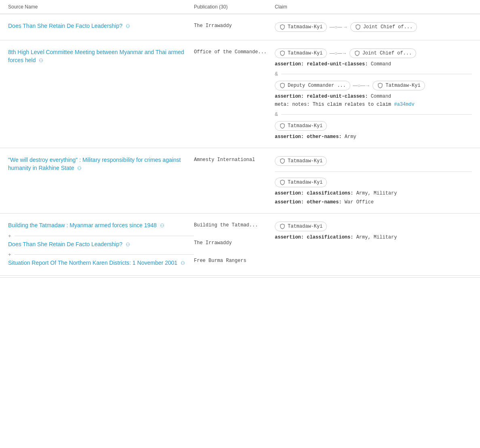 The image size is (480, 448). What do you see at coordinates (317, 86) in the screenshot?
I see `entity-label: Deputy Commander ...` at bounding box center [317, 86].